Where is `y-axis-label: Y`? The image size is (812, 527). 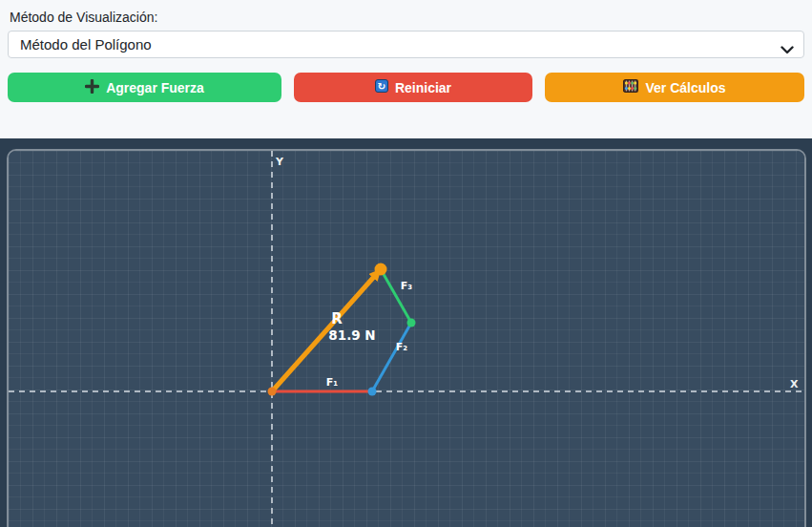
y-axis-label: Y is located at coordinates (280, 162).